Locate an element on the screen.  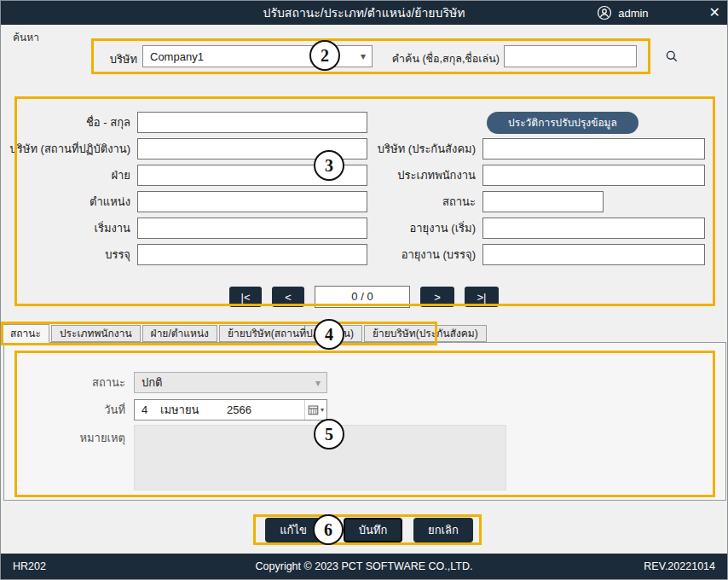
form-left-column: ชื่อ - สกุล บริษัท (สถานที่ปฏิบัติงาน) ฝ… is located at coordinates (184, 188).